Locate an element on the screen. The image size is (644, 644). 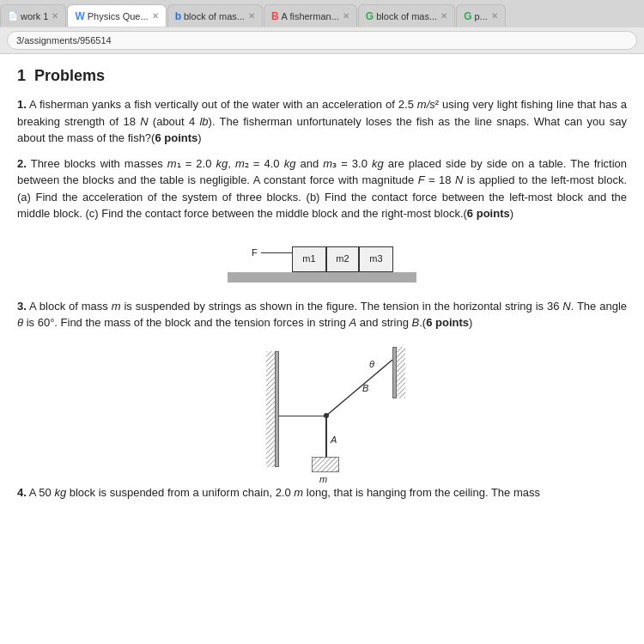
problem-2-number: 2. is located at coordinates (22, 163).